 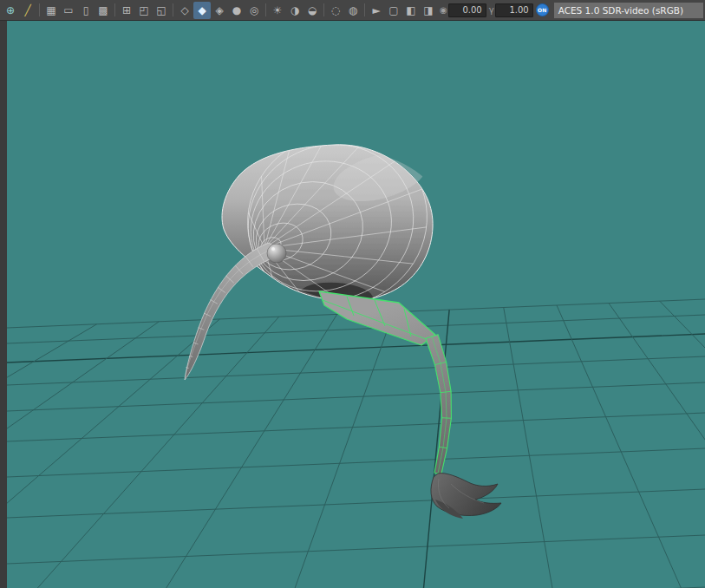 What do you see at coordinates (237, 10) in the screenshot?
I see `use-default-material-icon: ●` at bounding box center [237, 10].